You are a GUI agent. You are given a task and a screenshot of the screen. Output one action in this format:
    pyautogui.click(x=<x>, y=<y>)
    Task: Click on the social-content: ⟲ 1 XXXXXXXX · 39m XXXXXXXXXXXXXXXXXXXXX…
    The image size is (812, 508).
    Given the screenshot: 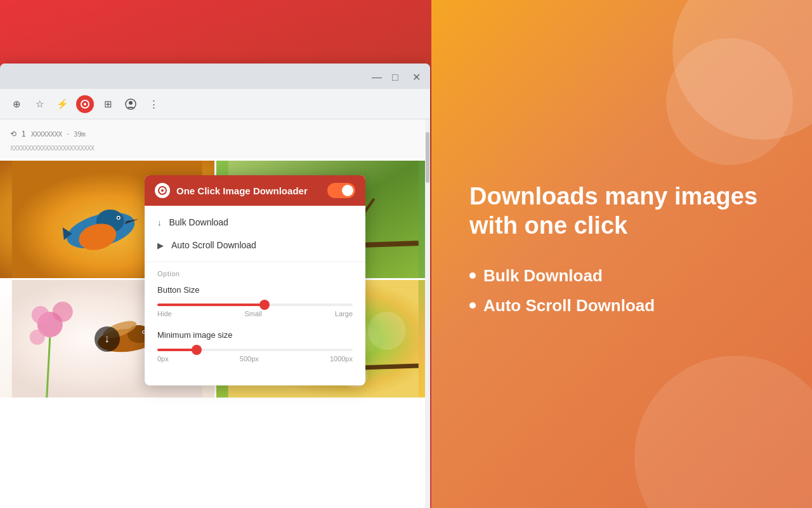 What is the action you would take?
    pyautogui.click(x=215, y=138)
    